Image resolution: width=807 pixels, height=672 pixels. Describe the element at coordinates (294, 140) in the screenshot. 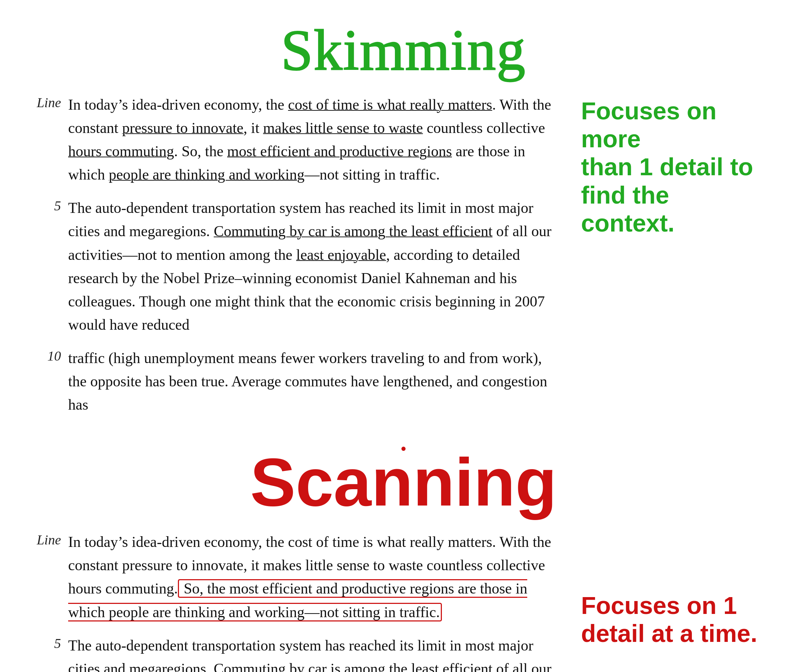

I see `skimming-paragraph-1: Line In today’s idea-driven economy, the…` at that location.